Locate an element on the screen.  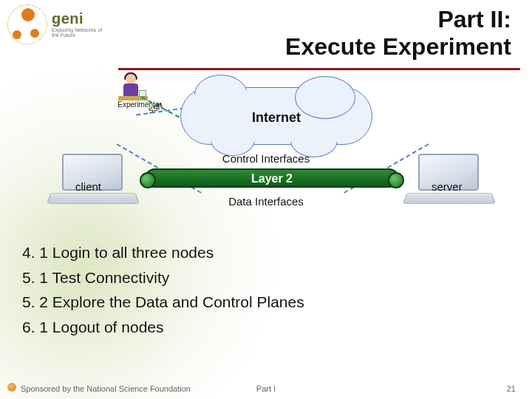
client-label: client is located at coordinates (89, 186).